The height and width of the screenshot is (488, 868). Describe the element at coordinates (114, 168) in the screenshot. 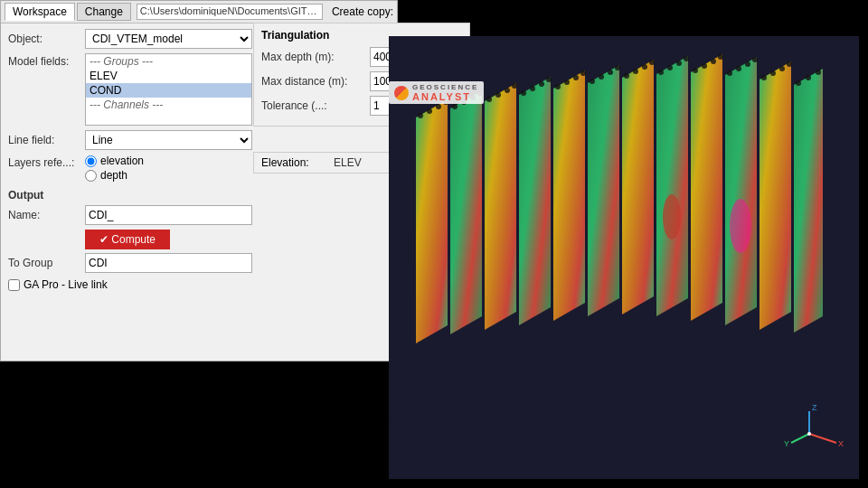

I see `layers-radio-group: elevation depth` at that location.